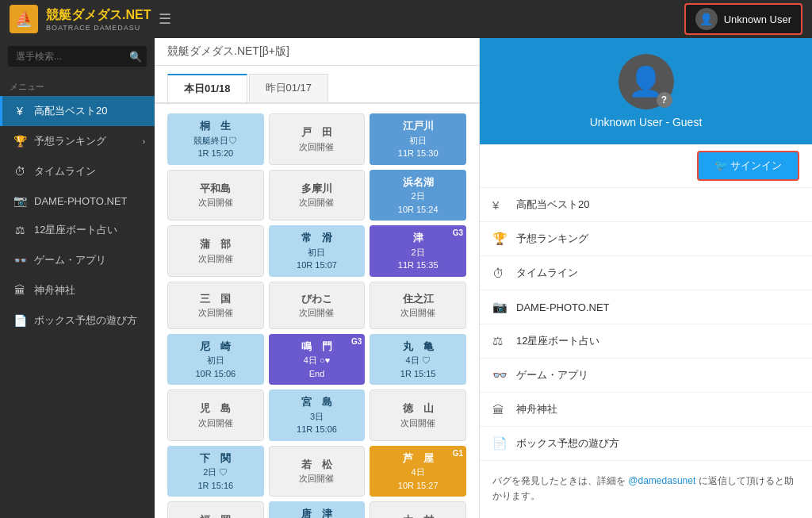 The height and width of the screenshot is (518, 812). What do you see at coordinates (216, 251) in the screenshot?
I see `race-cell-r7: 蒲 部次回開催` at bounding box center [216, 251].